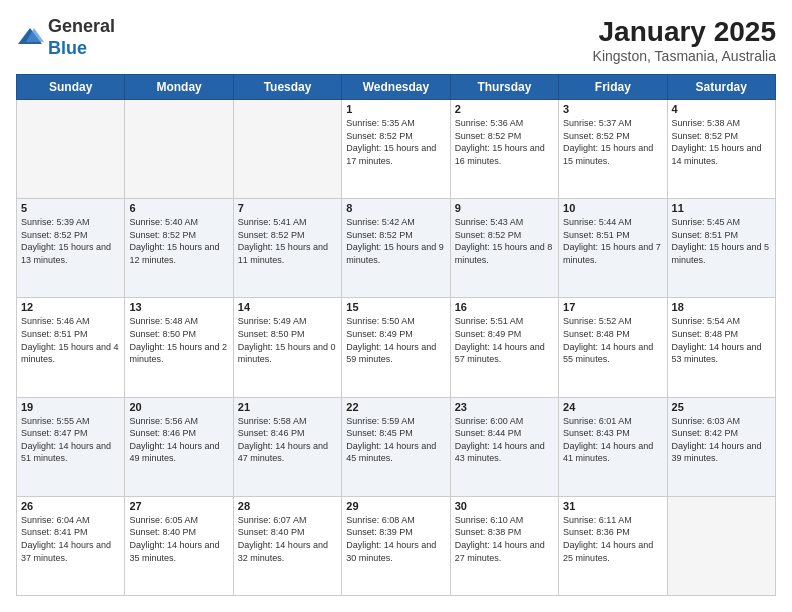 The height and width of the screenshot is (612, 792). Describe the element at coordinates (70, 307) in the screenshot. I see `cell-day-number: 12` at that location.